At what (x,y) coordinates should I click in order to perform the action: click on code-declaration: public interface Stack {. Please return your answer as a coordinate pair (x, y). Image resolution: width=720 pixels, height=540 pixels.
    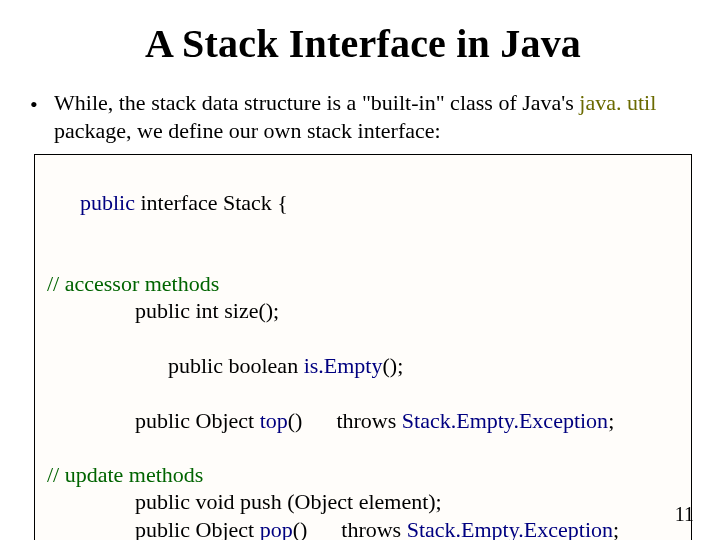
    Looking at the image, I should click on (364, 202).